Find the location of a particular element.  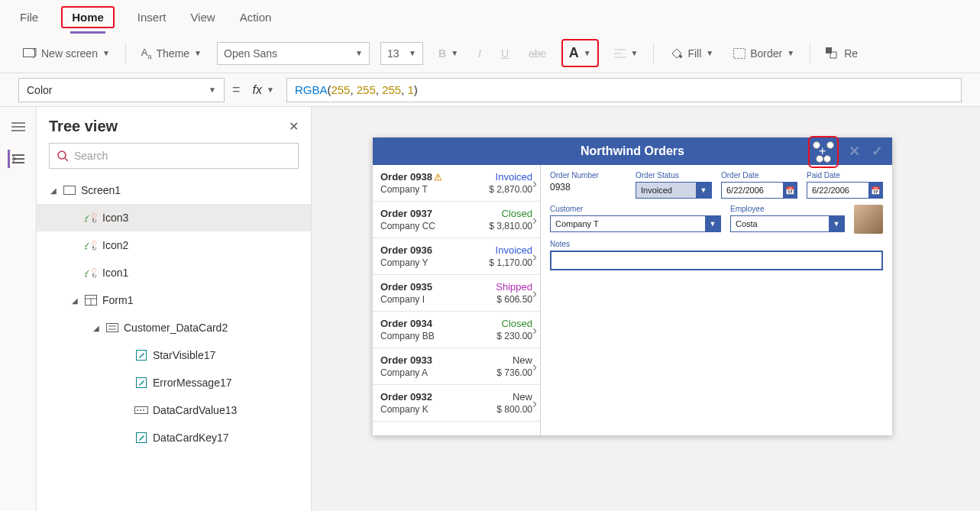

border-label: Border is located at coordinates (766, 53).